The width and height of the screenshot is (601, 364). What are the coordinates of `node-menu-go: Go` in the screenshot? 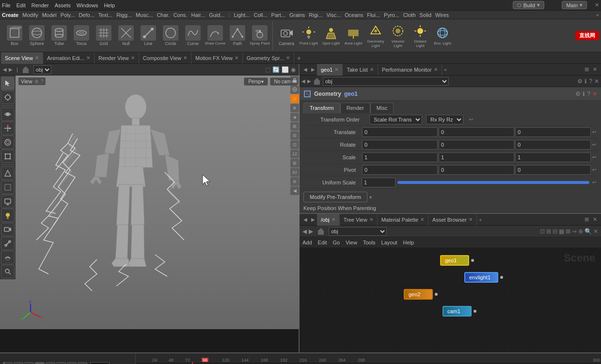 It's located at (336, 243).